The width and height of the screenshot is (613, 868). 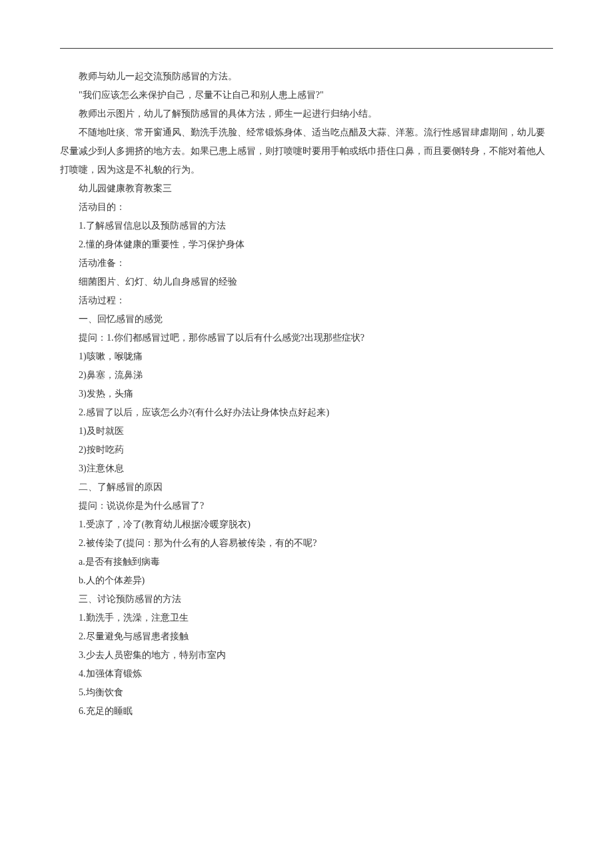 What do you see at coordinates (306, 226) in the screenshot?
I see `paragraph-line: 1.了解感冒信息以及预防感冒的方法` at bounding box center [306, 226].